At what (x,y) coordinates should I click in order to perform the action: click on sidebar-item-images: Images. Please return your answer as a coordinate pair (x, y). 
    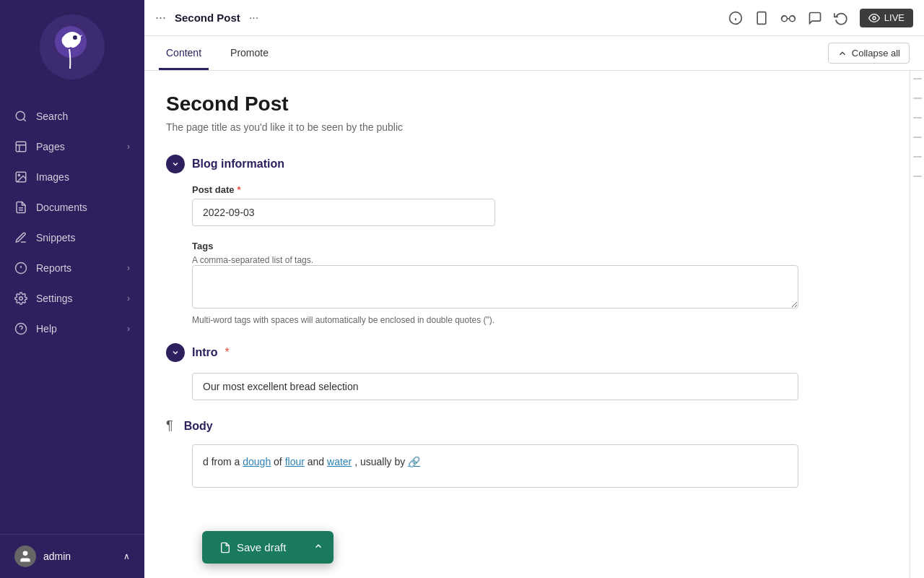
    Looking at the image, I should click on (72, 177).